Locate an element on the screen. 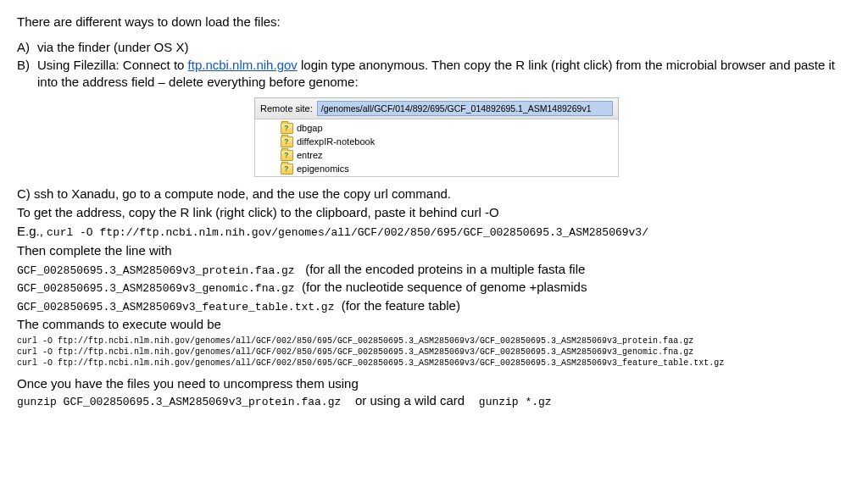  folder-label: epigenomics is located at coordinates (323, 169).